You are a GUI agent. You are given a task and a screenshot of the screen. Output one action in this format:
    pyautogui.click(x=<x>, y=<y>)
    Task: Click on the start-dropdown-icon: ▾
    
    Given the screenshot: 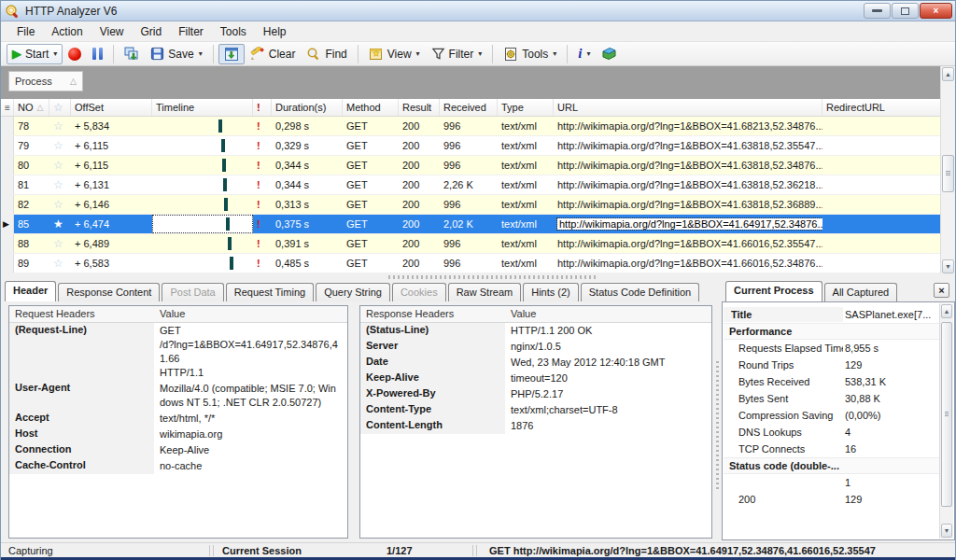 What is the action you would take?
    pyautogui.click(x=55, y=54)
    